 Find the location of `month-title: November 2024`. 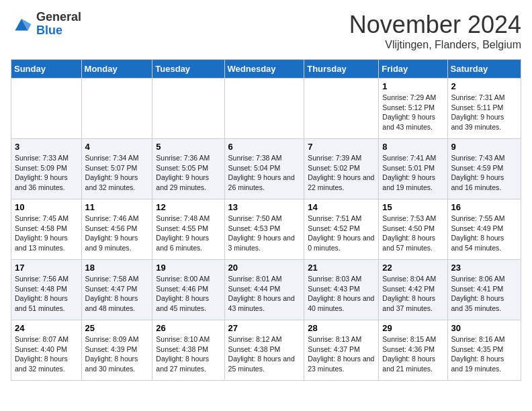

month-title: November 2024 is located at coordinates (435, 25).